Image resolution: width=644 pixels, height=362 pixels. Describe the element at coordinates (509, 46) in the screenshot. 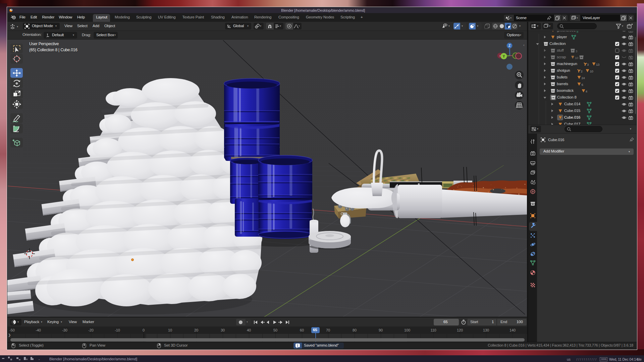

I see `svg-text: Z` at that location.